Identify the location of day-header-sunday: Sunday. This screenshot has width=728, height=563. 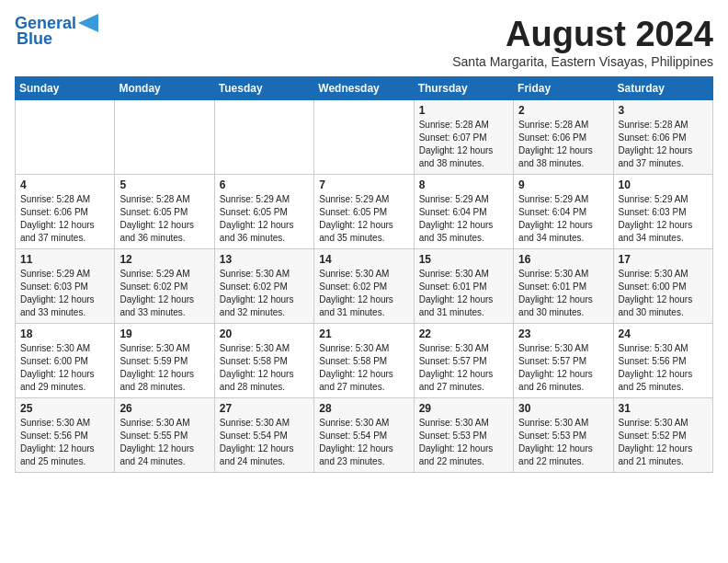
(65, 88).